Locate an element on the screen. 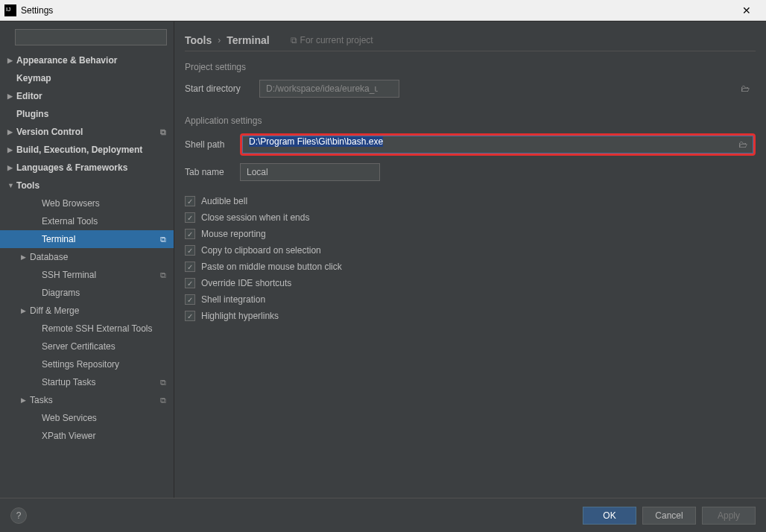  titlebar: Settings ✕ is located at coordinates (383, 10).